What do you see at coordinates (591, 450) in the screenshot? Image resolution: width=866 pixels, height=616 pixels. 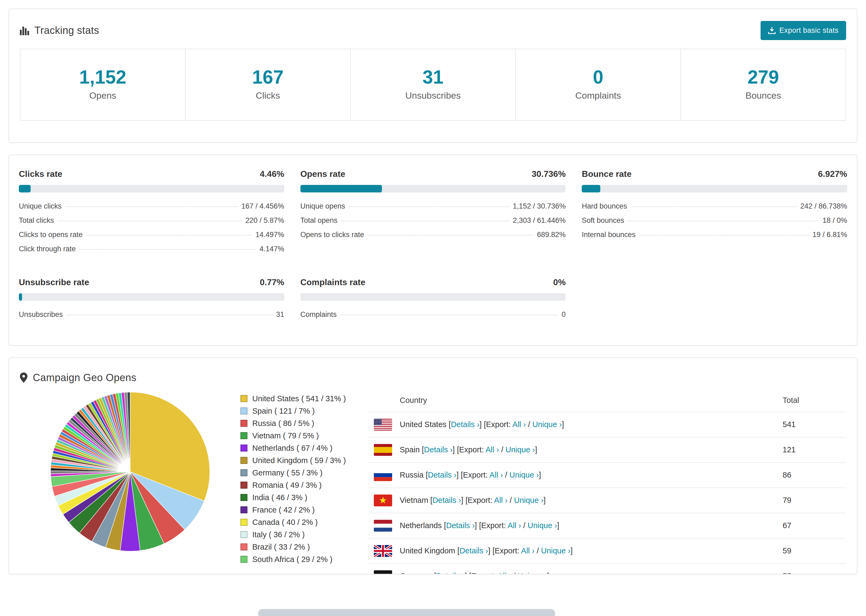 I see `country-cell: Spain [Details ›] [Export: All › / Uniqu…` at bounding box center [591, 450].